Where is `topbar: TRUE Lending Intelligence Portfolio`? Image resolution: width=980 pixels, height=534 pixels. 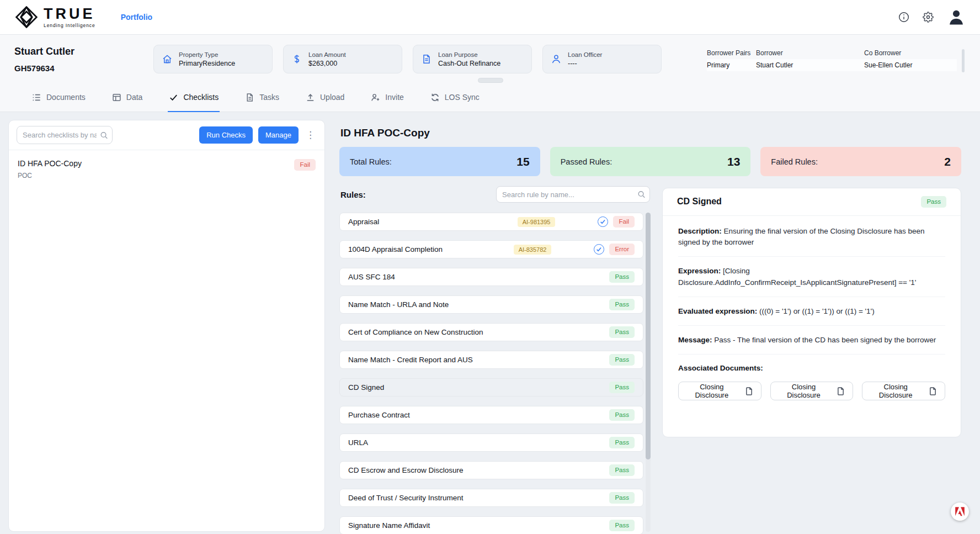
topbar: TRUE Lending Intelligence Portfolio is located at coordinates (490, 18).